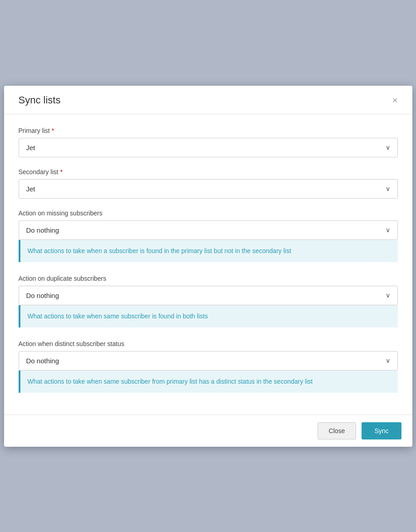 The width and height of the screenshot is (416, 532). What do you see at coordinates (43, 296) in the screenshot?
I see `action-duplicate-value: Do nothing` at bounding box center [43, 296].